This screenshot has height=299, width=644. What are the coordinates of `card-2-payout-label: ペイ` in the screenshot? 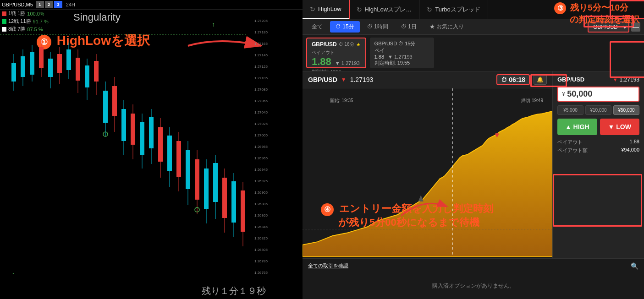 It's located at (402, 50).